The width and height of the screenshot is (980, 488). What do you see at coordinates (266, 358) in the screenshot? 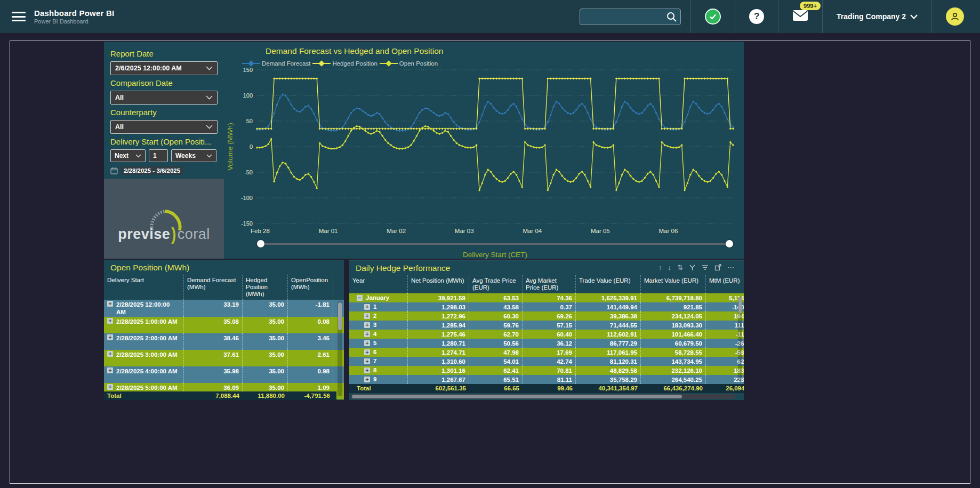
I see `value-cell: 35.00` at bounding box center [266, 358].